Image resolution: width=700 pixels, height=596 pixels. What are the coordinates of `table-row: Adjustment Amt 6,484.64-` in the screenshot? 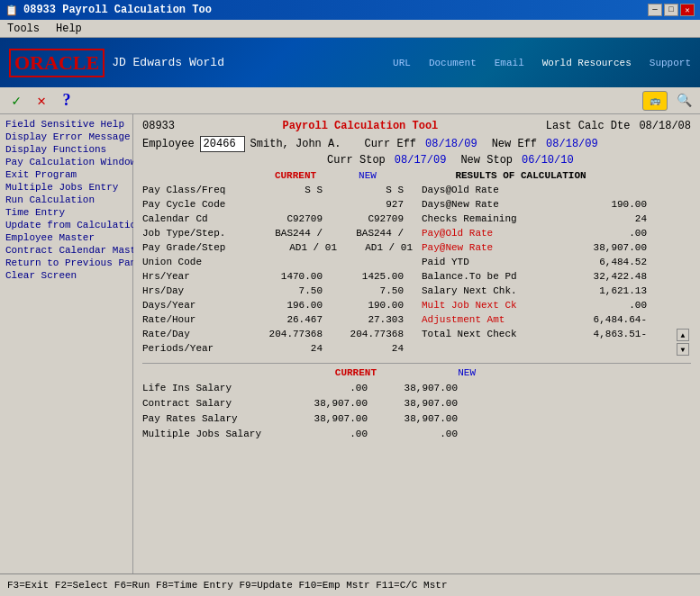 It's located at (550, 320).